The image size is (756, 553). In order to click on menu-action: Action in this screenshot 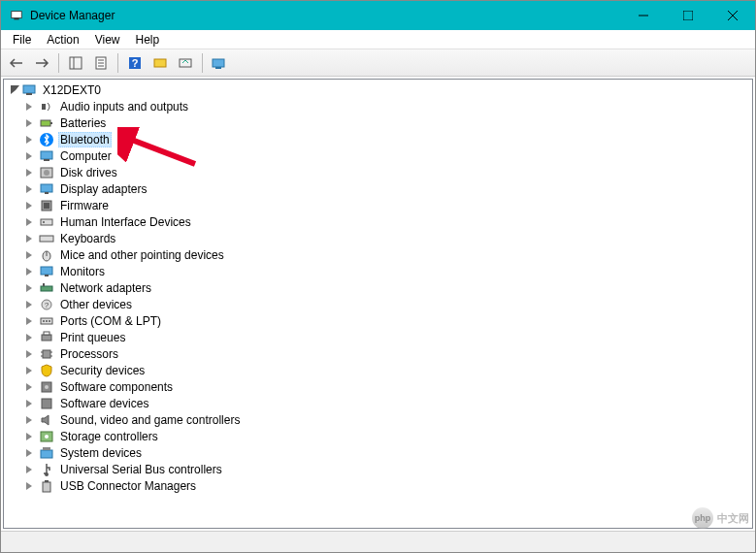, I will do `click(62, 40)`.